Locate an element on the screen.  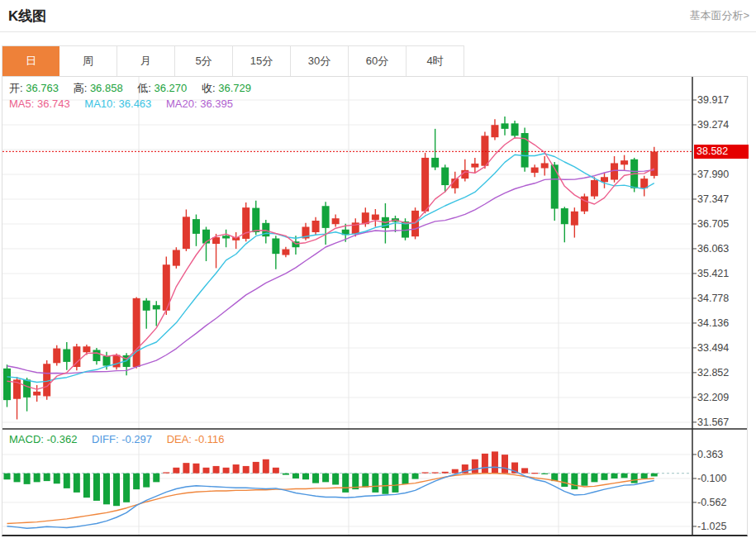
tab-day: 日 is located at coordinates (31, 61).